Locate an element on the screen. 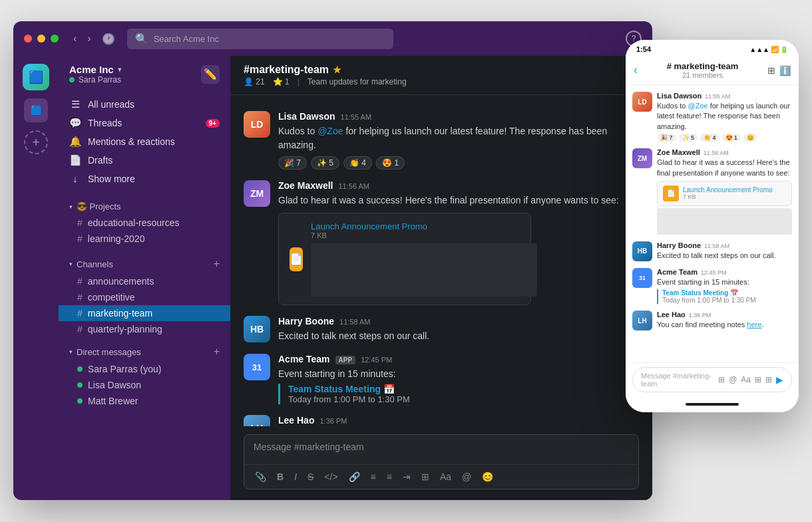 Image resolution: width=812 pixels, height=522 pixels. phone-message-text: Excited to talk next steps on our call. is located at coordinates (724, 255).